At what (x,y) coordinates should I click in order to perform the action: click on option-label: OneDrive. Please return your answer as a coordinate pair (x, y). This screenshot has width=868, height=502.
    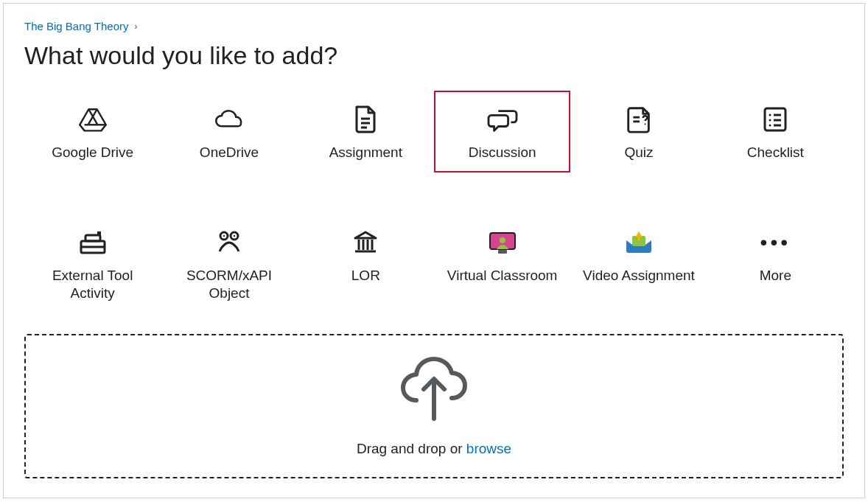
    Looking at the image, I should click on (229, 153).